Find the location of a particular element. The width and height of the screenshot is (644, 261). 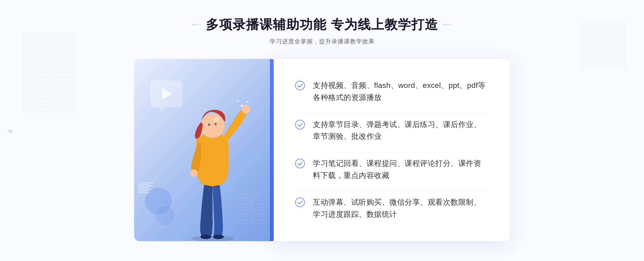

feature-item-4: 互动弹幕、试听购买、微信分享、观看次数限制、学习进度跟踪、数据统计 is located at coordinates (392, 208).